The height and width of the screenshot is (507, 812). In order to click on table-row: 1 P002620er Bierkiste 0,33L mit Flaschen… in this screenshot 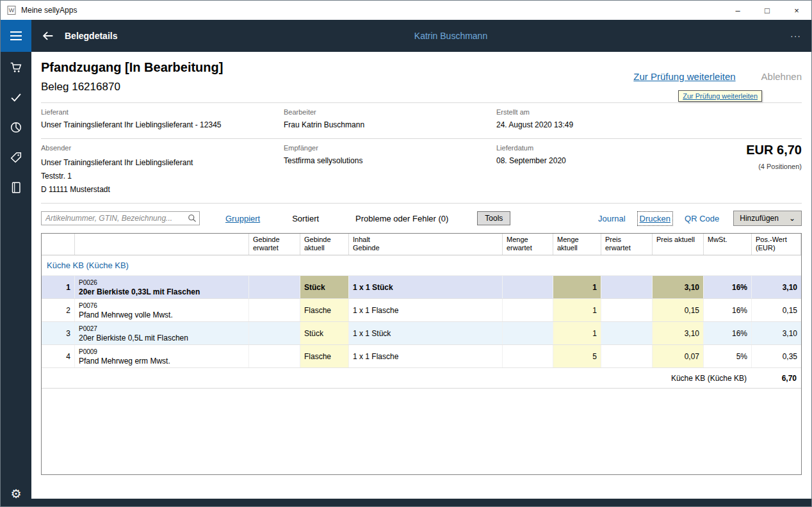, I will do `click(421, 287)`.